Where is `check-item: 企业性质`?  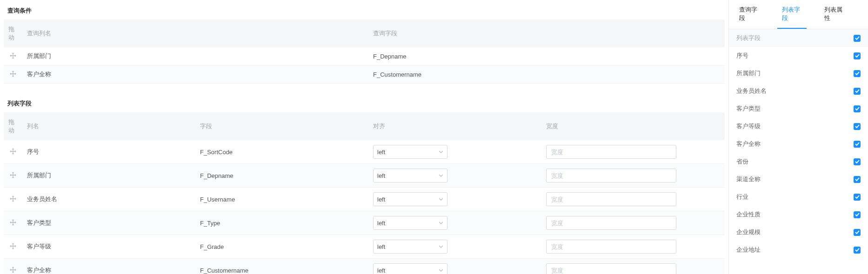 check-item: 企业性质 is located at coordinates (798, 215).